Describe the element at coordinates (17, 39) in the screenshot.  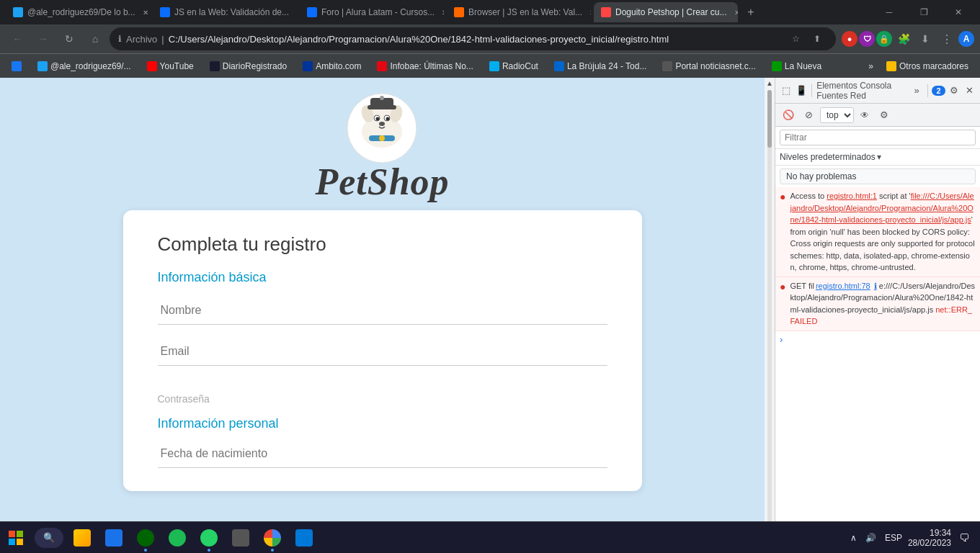
I see `back-button: ←` at that location.